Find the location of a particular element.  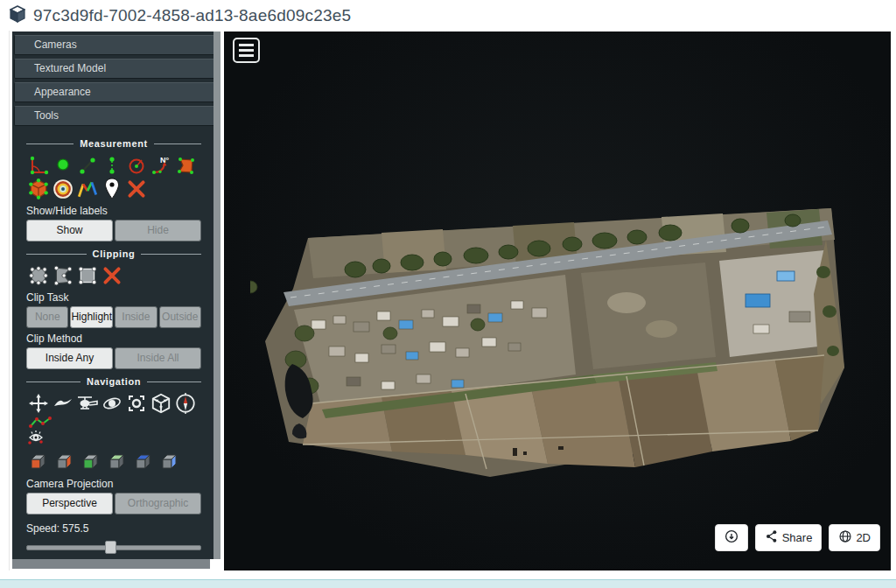

speed-slider-handle is located at coordinates (110, 548).